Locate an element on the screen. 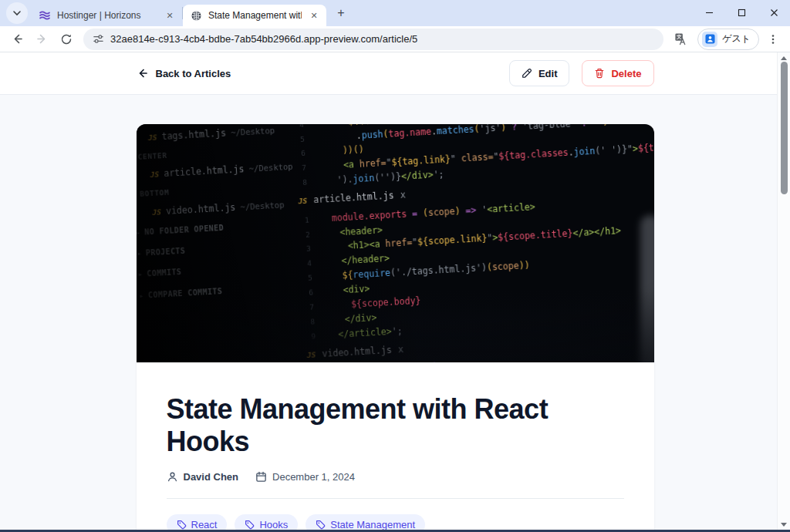 The width and height of the screenshot is (790, 532). translate-icon is located at coordinates (680, 39).